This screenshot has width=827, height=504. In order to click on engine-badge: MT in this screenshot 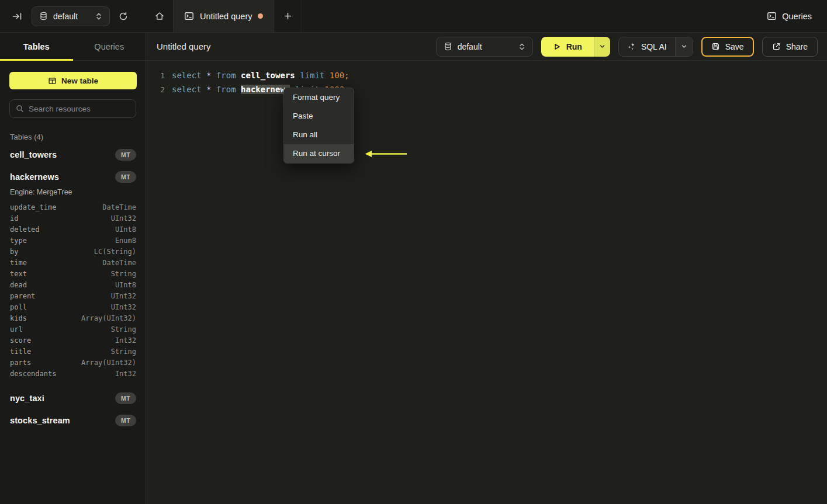, I will do `click(126, 155)`.